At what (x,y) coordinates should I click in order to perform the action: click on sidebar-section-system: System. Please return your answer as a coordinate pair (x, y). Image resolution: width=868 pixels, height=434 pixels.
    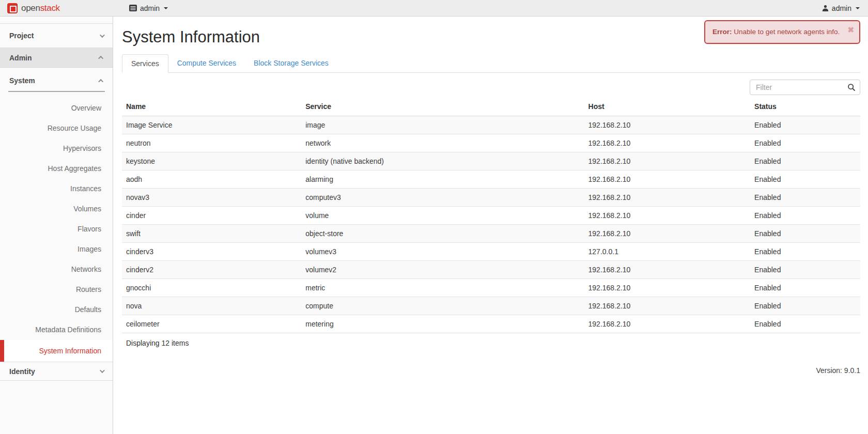
    Looking at the image, I should click on (56, 81).